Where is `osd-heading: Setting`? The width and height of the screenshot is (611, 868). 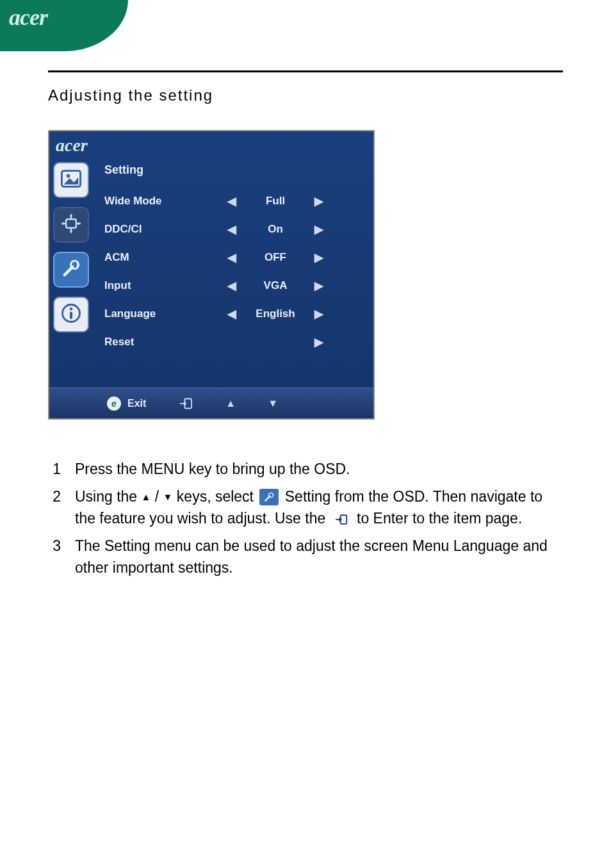
osd-heading: Setting is located at coordinates (233, 170).